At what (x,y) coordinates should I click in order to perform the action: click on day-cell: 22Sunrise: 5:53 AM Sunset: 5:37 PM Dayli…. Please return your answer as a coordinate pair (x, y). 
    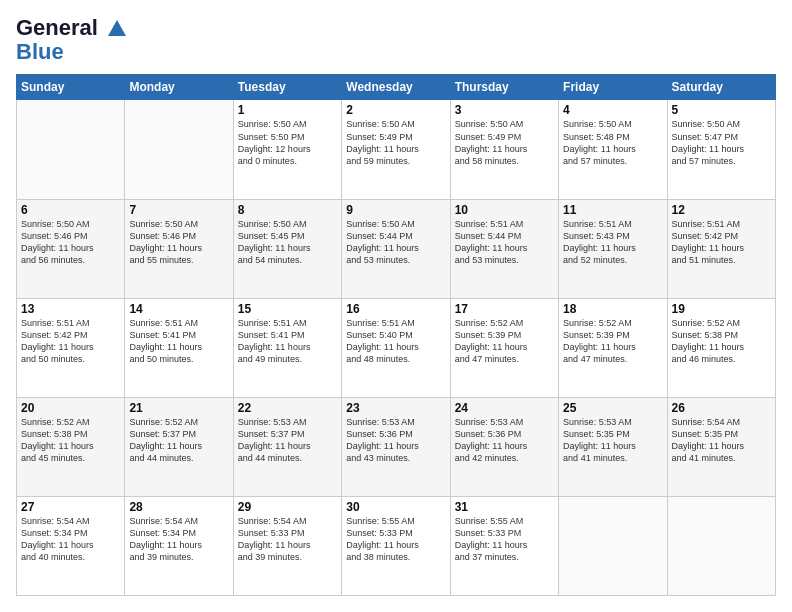
    Looking at the image, I should click on (287, 446).